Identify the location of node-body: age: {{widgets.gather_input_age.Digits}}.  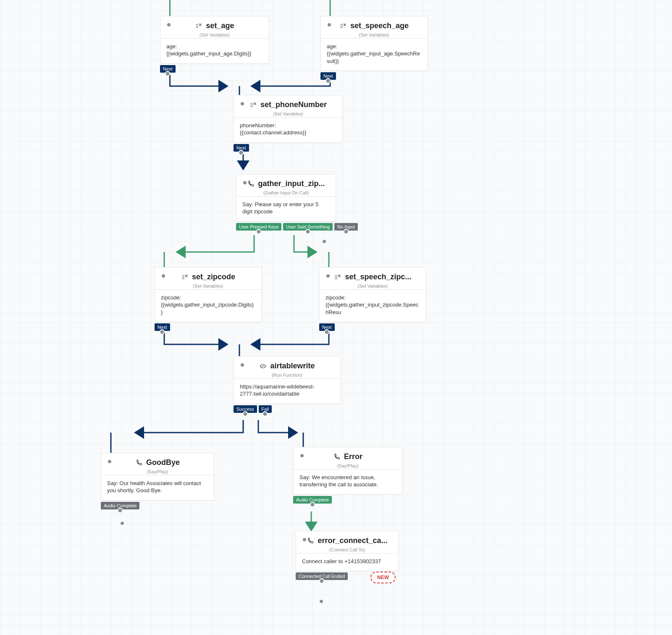
(215, 51).